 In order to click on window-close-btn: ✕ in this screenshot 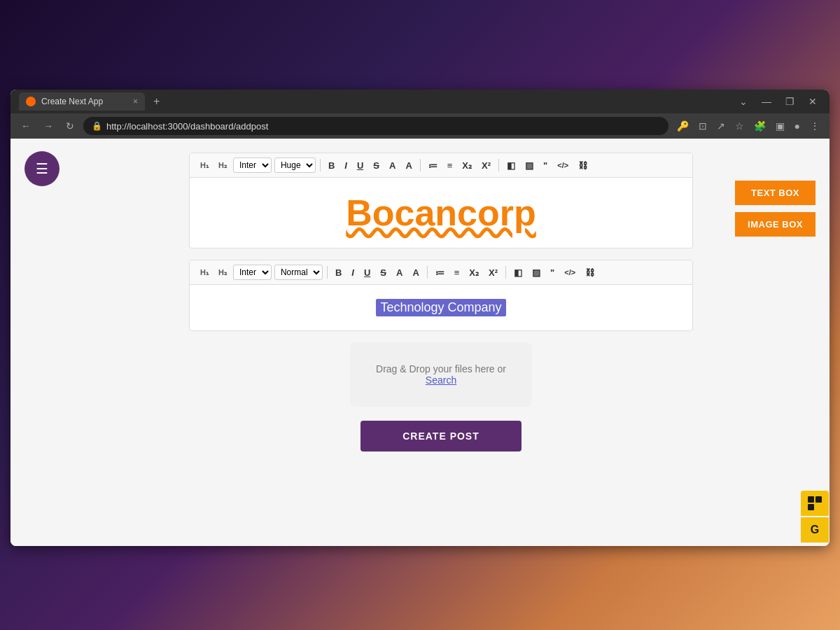, I will do `click(813, 102)`.